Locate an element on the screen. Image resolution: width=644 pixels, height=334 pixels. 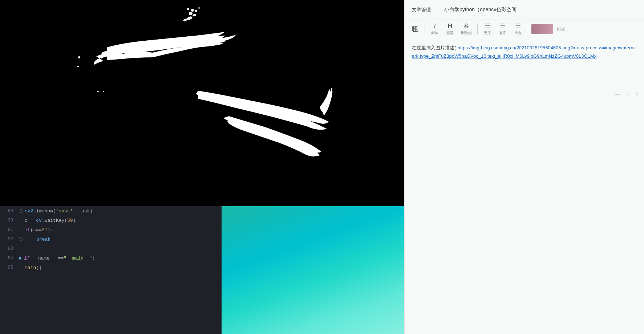
unordered-label: 无序 is located at coordinates (487, 33).